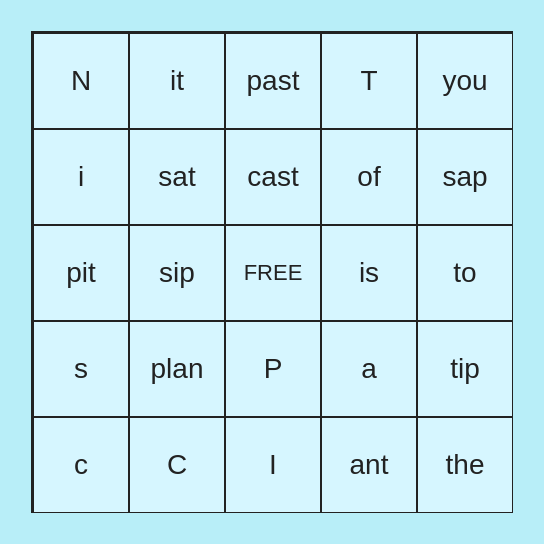 This screenshot has width=544, height=544. I want to click on bingo-cell-r2c2: FREE, so click(273, 273).